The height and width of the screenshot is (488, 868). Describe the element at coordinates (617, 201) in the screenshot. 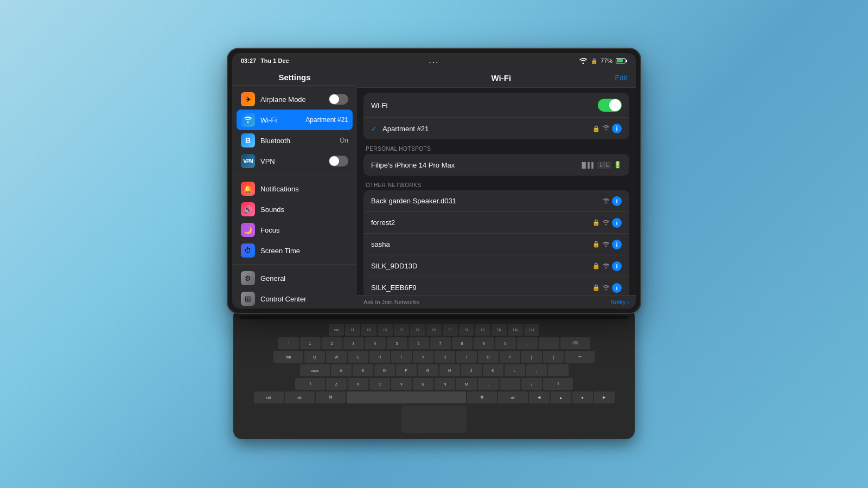

I see `network-info-0: i` at that location.